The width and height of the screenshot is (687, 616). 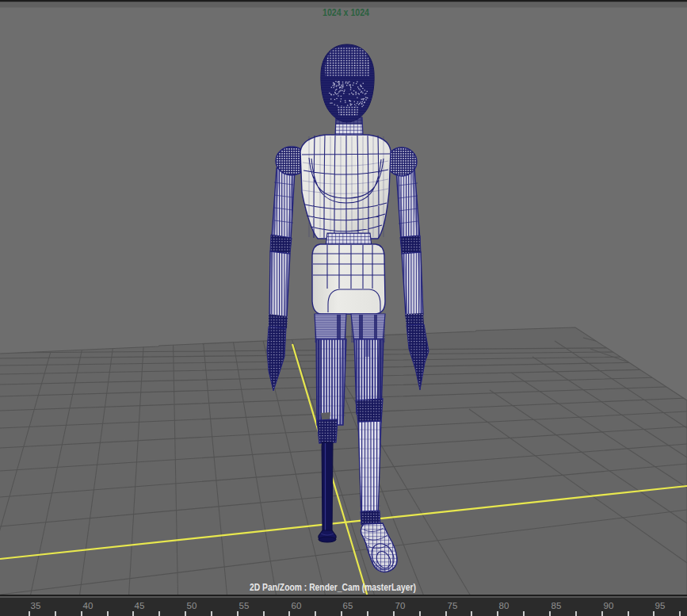 What do you see at coordinates (192, 606) in the screenshot?
I see `svg-text: 50` at bounding box center [192, 606].